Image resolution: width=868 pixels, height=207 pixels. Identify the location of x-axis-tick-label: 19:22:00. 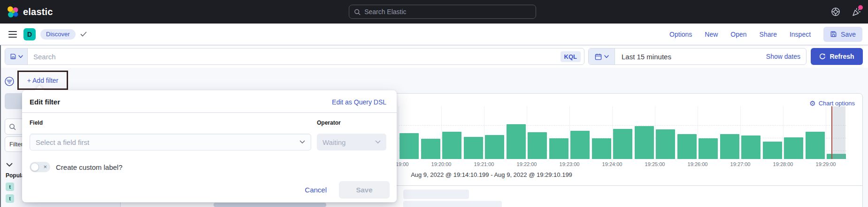
(527, 164).